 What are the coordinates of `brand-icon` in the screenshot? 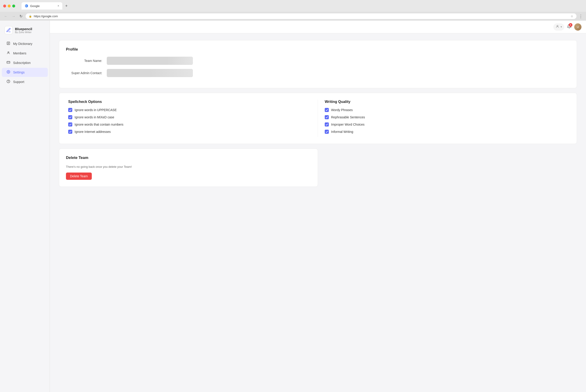 It's located at (8, 30).